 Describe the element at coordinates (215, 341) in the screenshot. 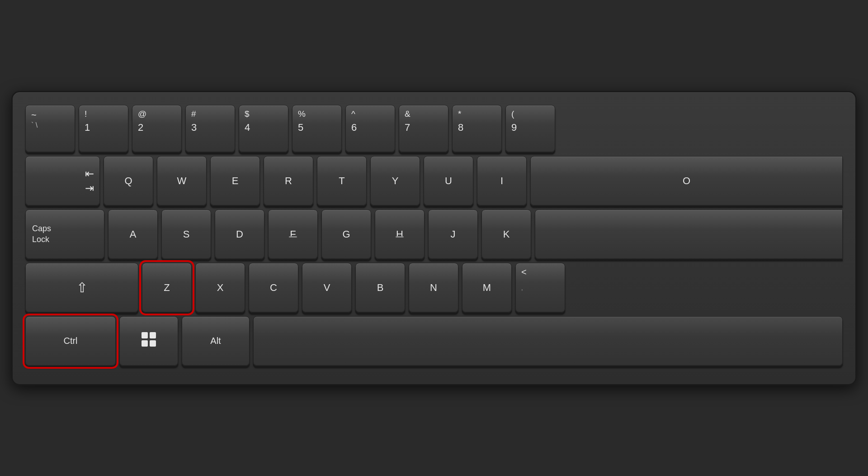

I see `key-alt-label: Alt` at that location.